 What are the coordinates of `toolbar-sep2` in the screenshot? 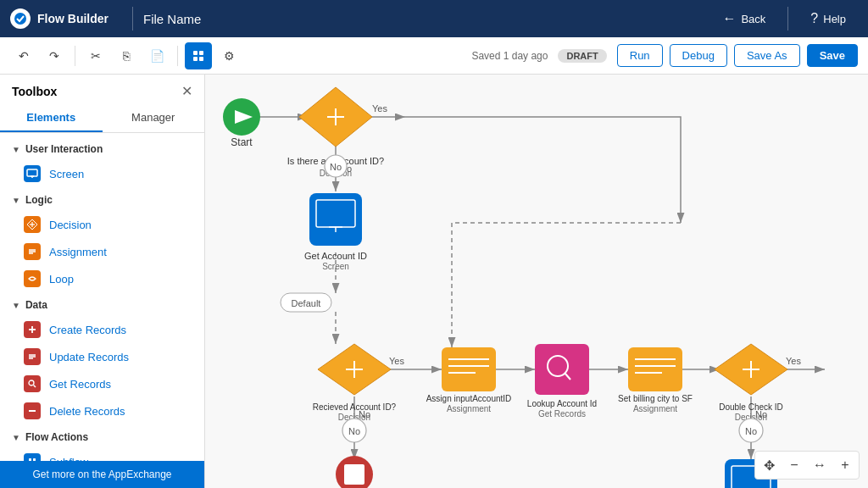 It's located at (178, 56).